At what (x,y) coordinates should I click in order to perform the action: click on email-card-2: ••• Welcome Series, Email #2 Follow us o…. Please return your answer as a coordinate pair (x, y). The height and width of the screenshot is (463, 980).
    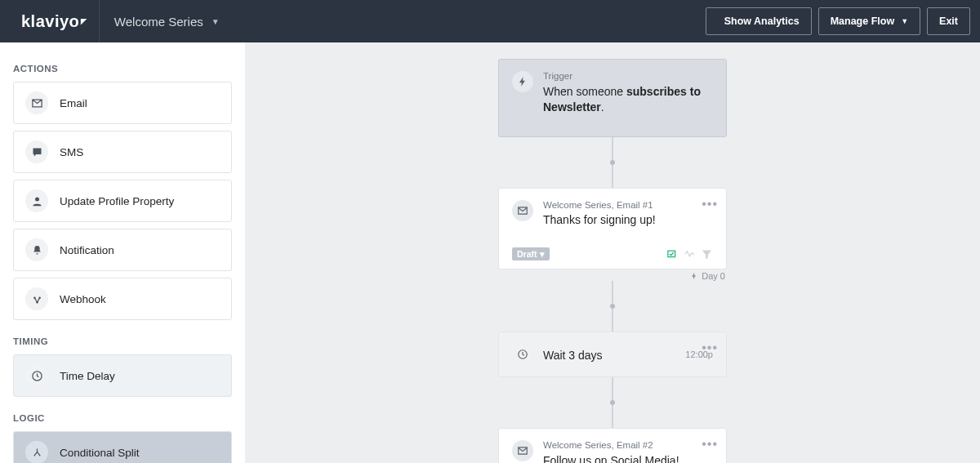
    Looking at the image, I should click on (612, 446).